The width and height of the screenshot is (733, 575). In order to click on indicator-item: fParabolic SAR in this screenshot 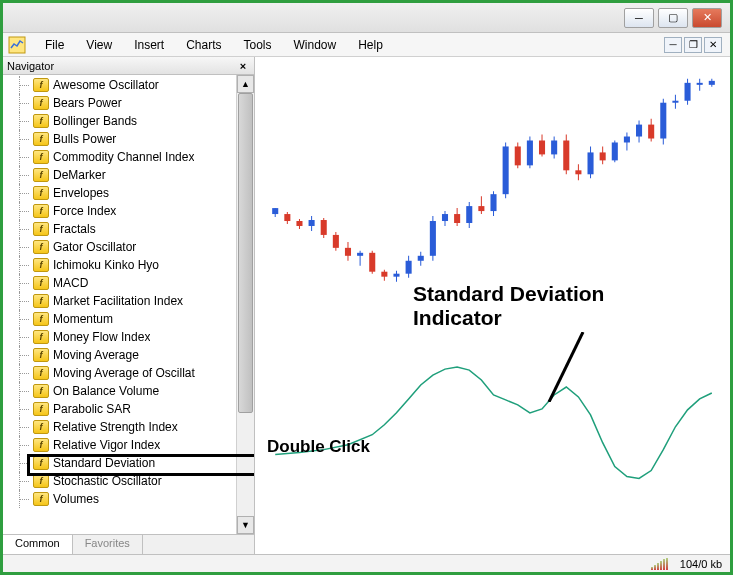, I will do `click(128, 409)`.